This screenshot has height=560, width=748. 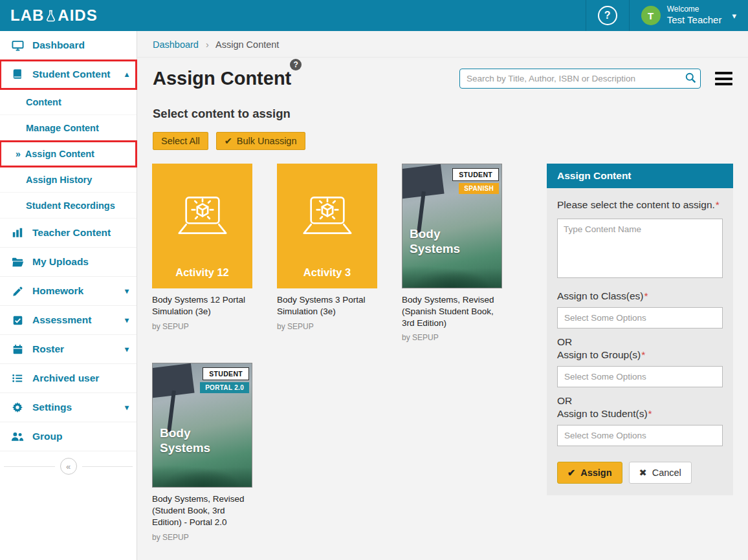 What do you see at coordinates (688, 16) in the screenshot?
I see `user-menu: T Welcome Test Teacher ▾` at bounding box center [688, 16].